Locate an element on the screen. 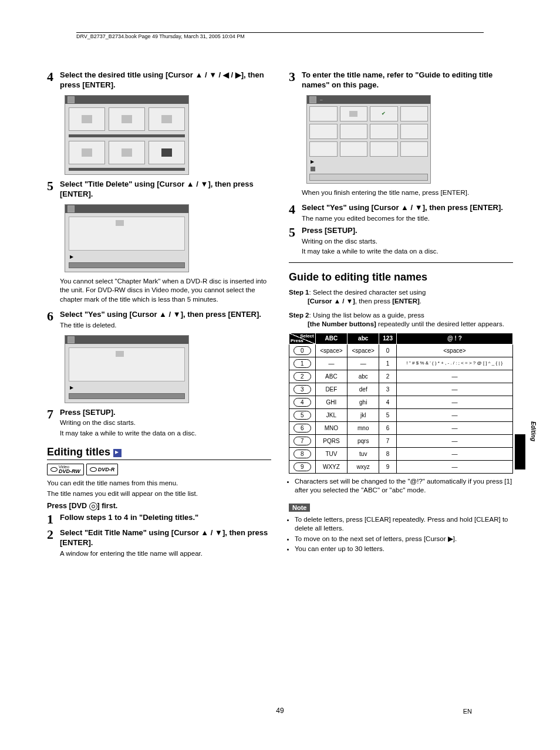 The height and width of the screenshot is (750, 560). table-cell: 8 is located at coordinates (387, 454).